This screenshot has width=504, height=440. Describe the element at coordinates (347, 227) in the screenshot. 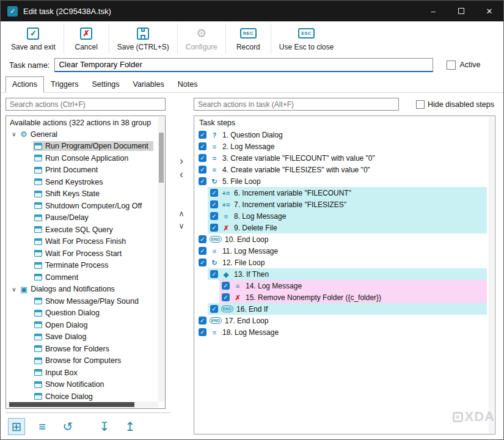

I see `task-step-row: ✓✗9. Delete File` at that location.